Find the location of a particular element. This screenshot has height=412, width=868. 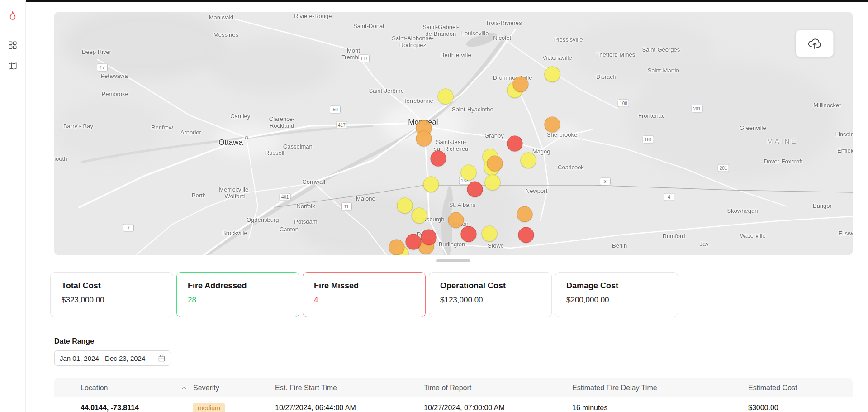

date-range-label: Date Range is located at coordinates (461, 341).